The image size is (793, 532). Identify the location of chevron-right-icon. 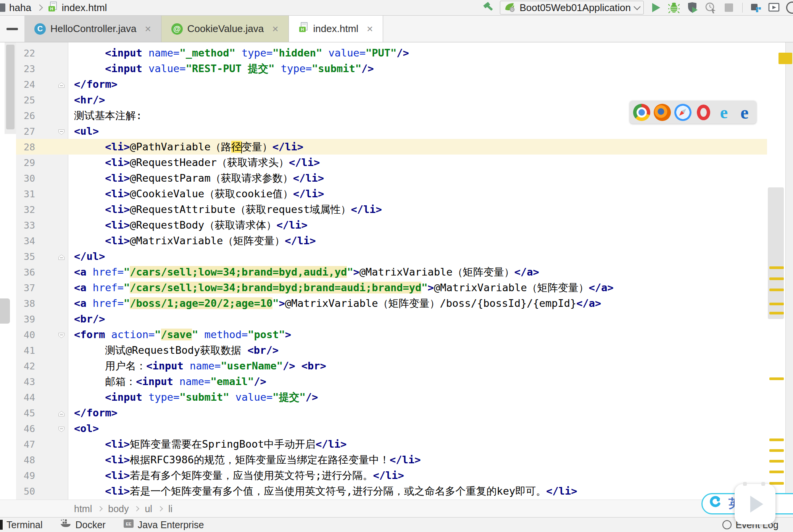
(100, 509).